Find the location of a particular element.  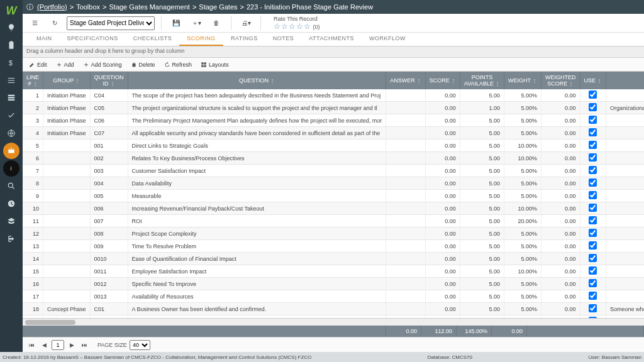

edit-button: Edit is located at coordinates (38, 65).